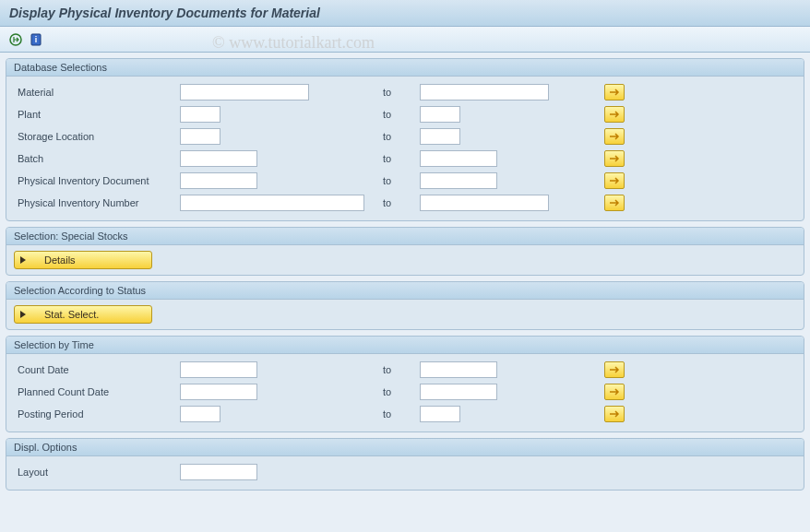 The width and height of the screenshot is (810, 532). Describe the element at coordinates (97, 370) in the screenshot. I see `label-countdate: Count Date` at that location.